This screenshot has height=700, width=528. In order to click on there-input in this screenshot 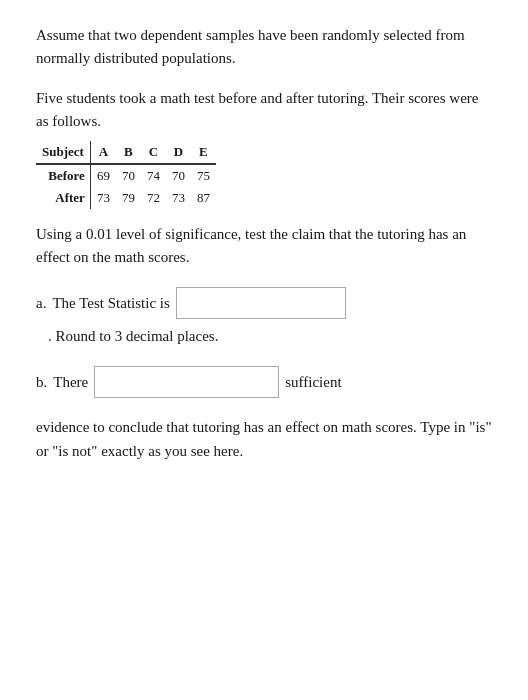, I will do `click(186, 382)`.